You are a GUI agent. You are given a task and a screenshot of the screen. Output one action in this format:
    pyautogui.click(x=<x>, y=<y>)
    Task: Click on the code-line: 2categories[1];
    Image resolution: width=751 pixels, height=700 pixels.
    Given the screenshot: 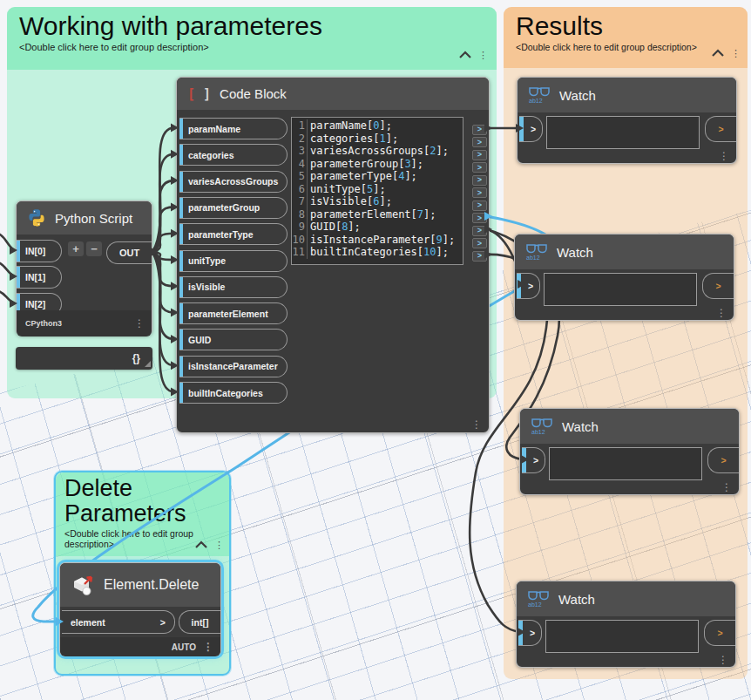 What is the action you would take?
    pyautogui.click(x=377, y=139)
    